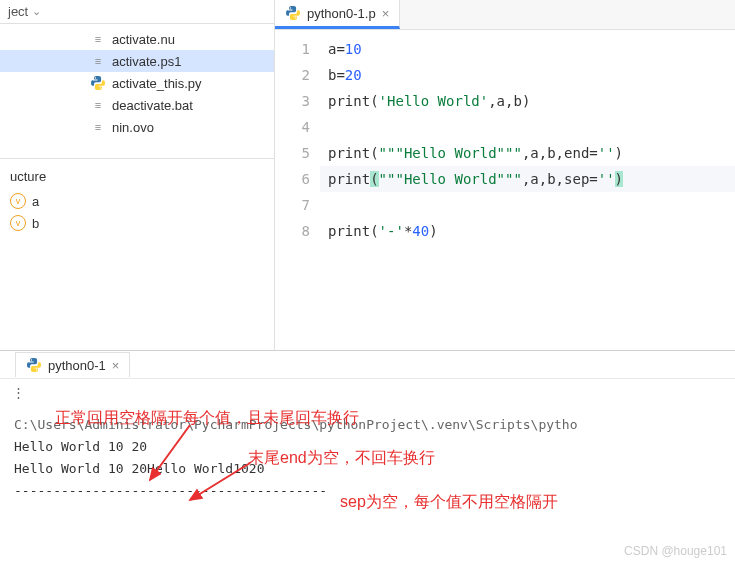 The width and height of the screenshot is (735, 562). What do you see at coordinates (144, 40) in the screenshot?
I see `file-name: activate.nu` at bounding box center [144, 40].